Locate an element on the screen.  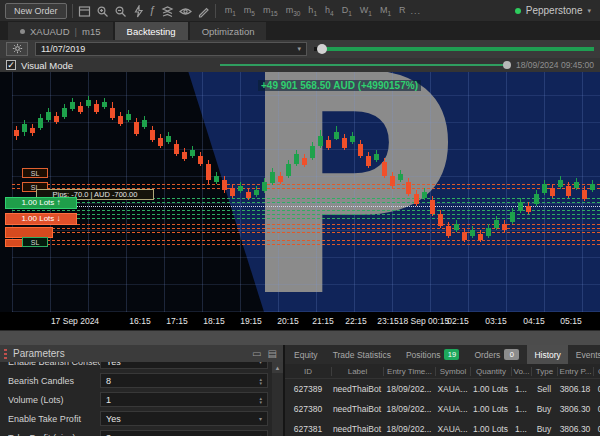
history-cell: needThaiBot is located at coordinates (357, 429).